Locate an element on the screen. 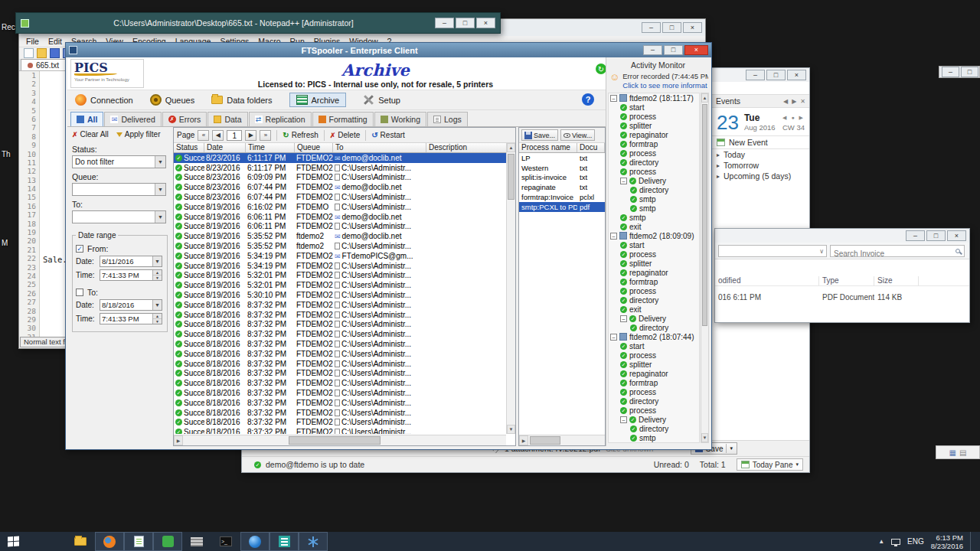 The image size is (980, 551). editor-taskbar-button is located at coordinates (284, 542).